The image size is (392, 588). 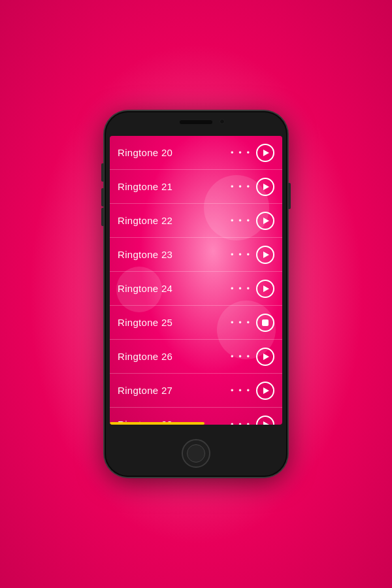 What do you see at coordinates (196, 453) in the screenshot?
I see `home-button-inner` at bounding box center [196, 453].